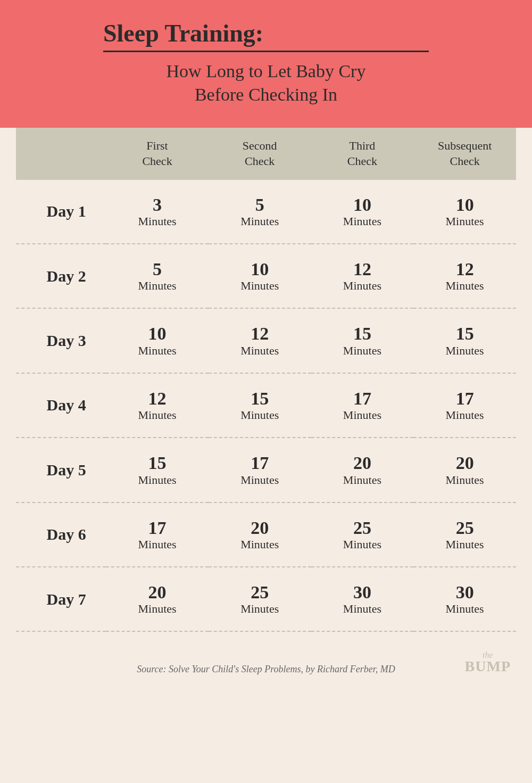 This screenshot has width=532, height=783. What do you see at coordinates (363, 153) in the screenshot?
I see `col-header-third-check: ThirdCheck` at bounding box center [363, 153].